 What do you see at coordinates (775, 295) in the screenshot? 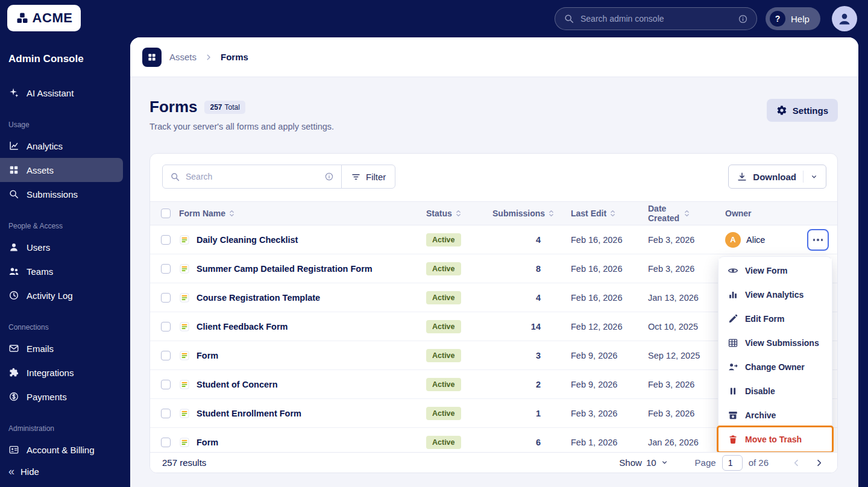
I see `menu-item-view-analytics: View Analytics` at bounding box center [775, 295].